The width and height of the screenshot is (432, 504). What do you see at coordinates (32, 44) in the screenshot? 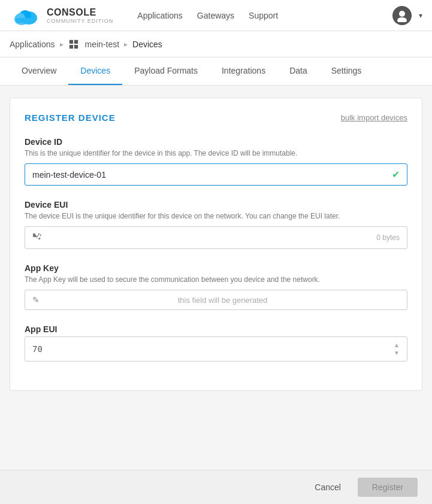
I see `breadcrumb-applications: Applications` at bounding box center [32, 44].